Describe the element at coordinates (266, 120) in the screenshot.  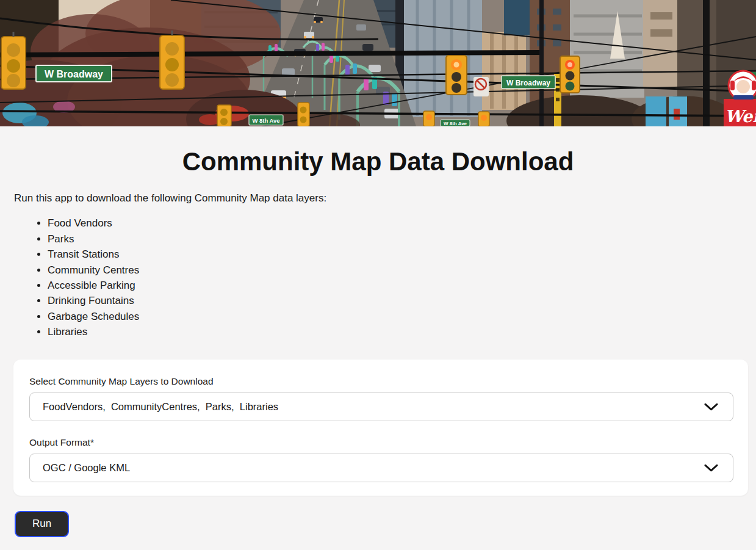
I see `street-sign-w-8th-ave: W 8th Ave` at that location.